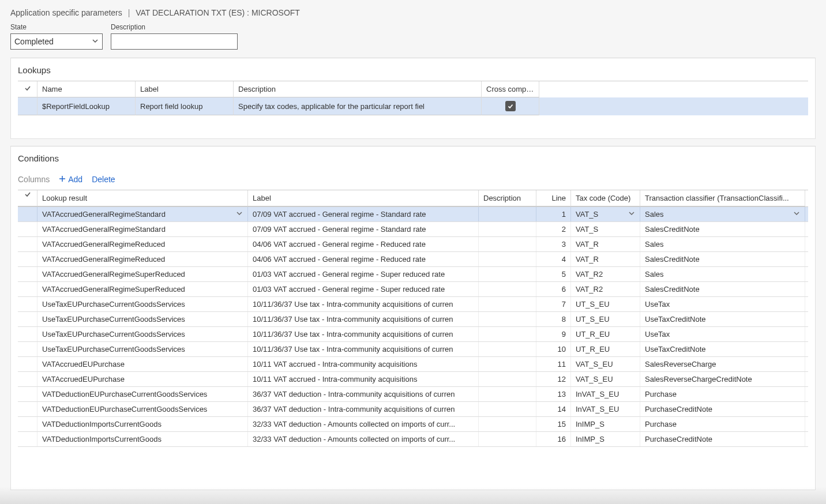 Image resolution: width=826 pixels, height=504 pixels. I want to click on cond-cell-line: 11, so click(554, 364).